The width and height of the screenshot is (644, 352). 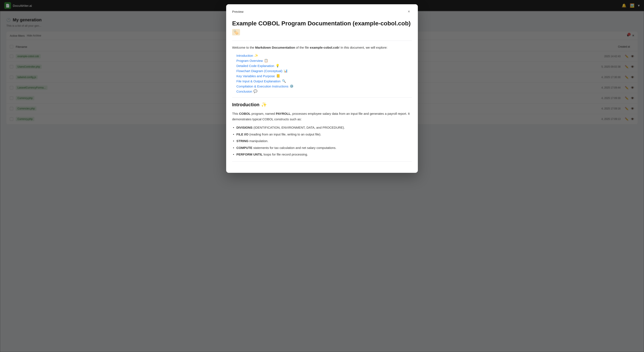 I want to click on toc-item-6: File Input & Output Explanation 🔍, so click(x=324, y=81).